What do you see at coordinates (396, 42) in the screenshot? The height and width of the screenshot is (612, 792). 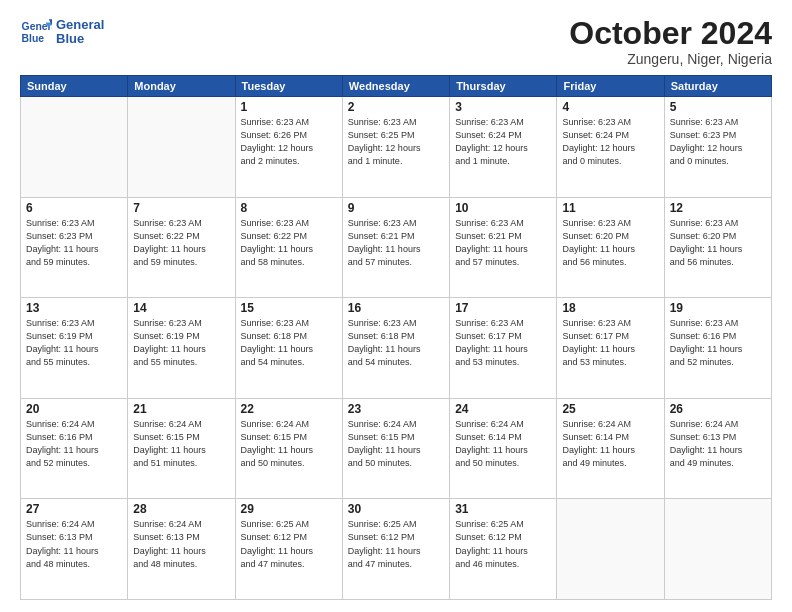 I see `header: General Blue General Blue October 2024 Z…` at bounding box center [396, 42].